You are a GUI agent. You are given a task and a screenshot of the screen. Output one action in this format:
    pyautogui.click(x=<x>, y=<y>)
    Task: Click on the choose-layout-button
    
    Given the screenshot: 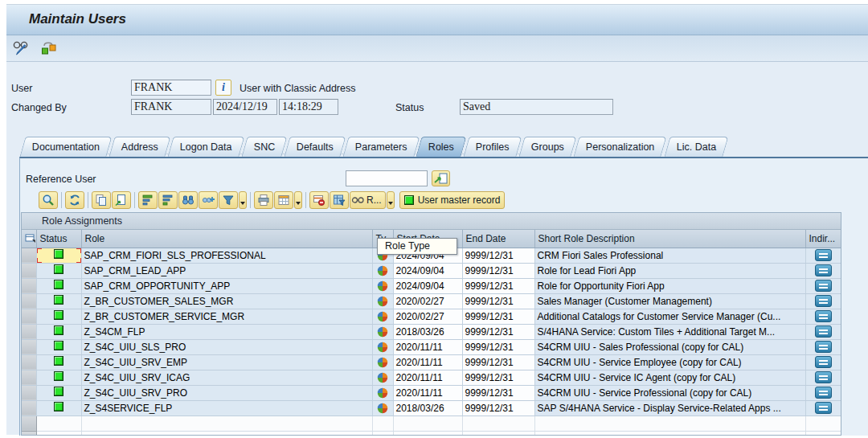 What is the action you would take?
    pyautogui.click(x=339, y=200)
    